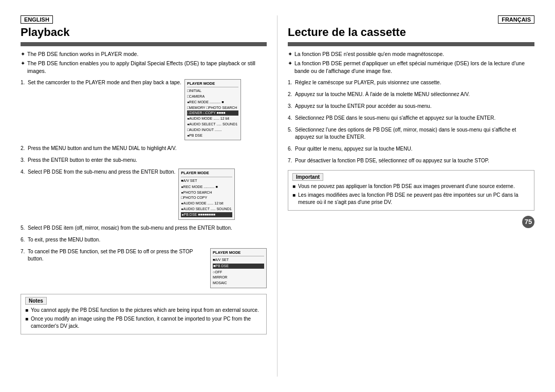  What do you see at coordinates (411, 32) in the screenshot?
I see `right-title: Lecture de la cassette` at bounding box center [411, 32].